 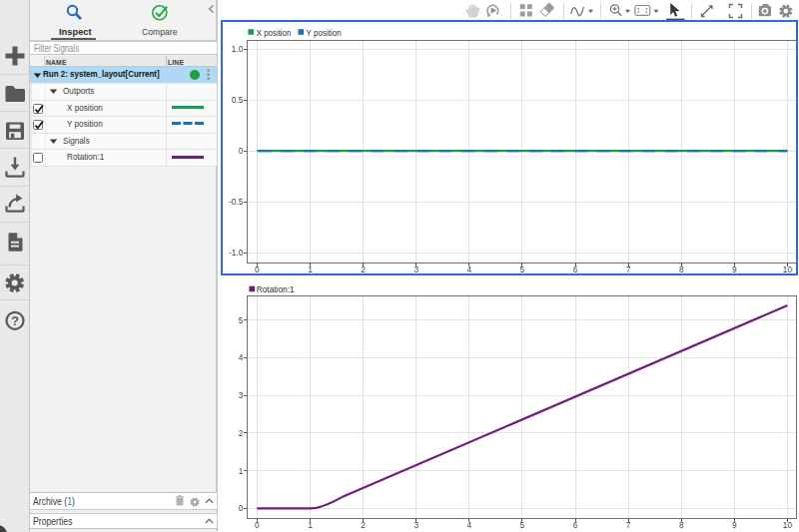 What do you see at coordinates (681, 525) in the screenshot?
I see `svg-text: 8` at bounding box center [681, 525].